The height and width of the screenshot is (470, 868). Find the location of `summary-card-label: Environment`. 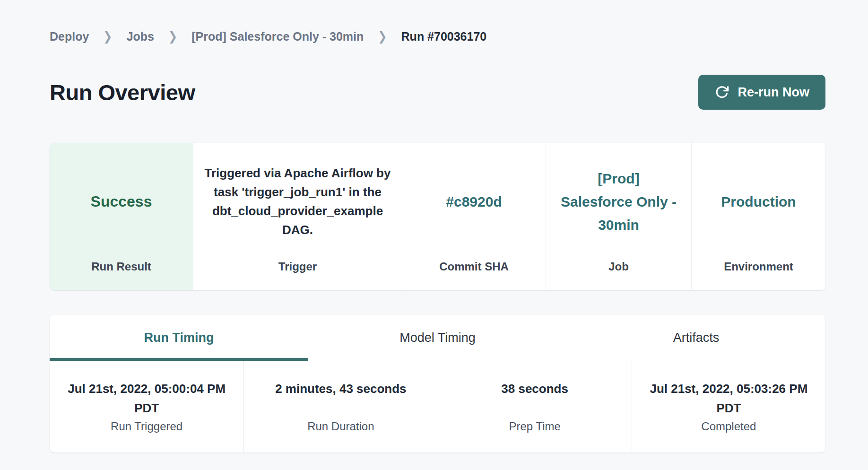

summary-card-label: Environment is located at coordinates (758, 275).